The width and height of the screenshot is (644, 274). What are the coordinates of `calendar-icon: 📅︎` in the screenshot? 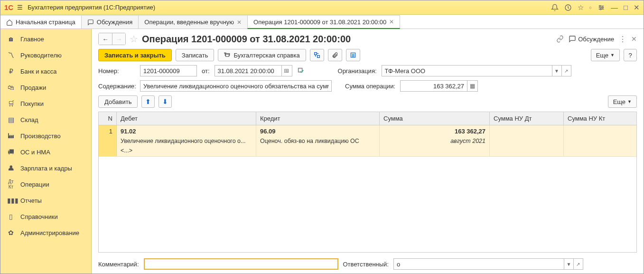 It's located at (287, 71).